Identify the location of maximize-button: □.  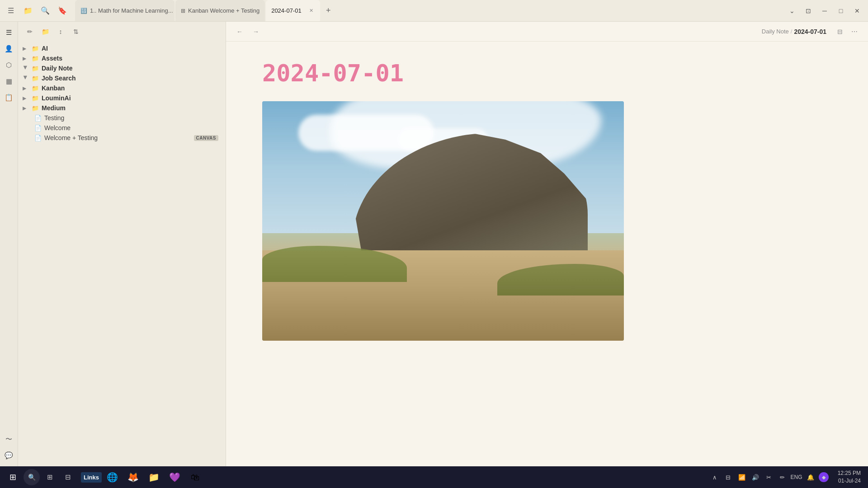
(841, 11).